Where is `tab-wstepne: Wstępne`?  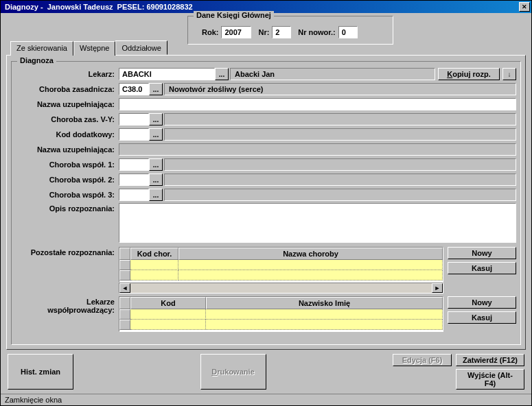 tab-wstepne: Wstępne is located at coordinates (95, 48).